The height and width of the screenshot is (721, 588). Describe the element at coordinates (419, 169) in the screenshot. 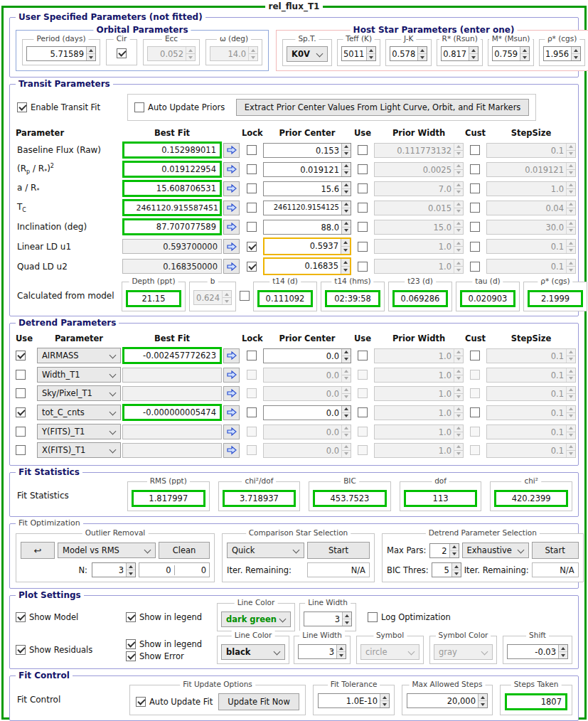

I see `prior-width-spinner: 0.0025` at that location.